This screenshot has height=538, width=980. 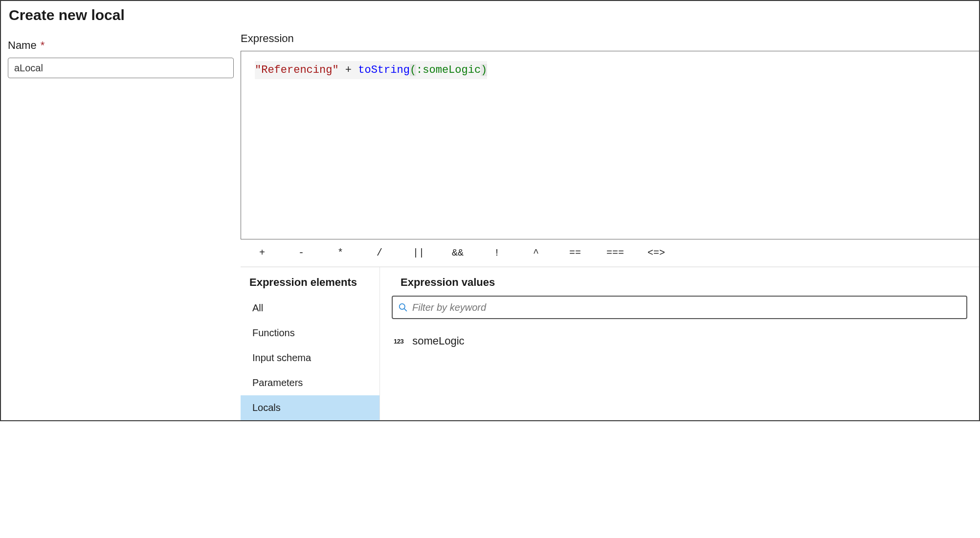 I want to click on operator-button: ===, so click(x=615, y=253).